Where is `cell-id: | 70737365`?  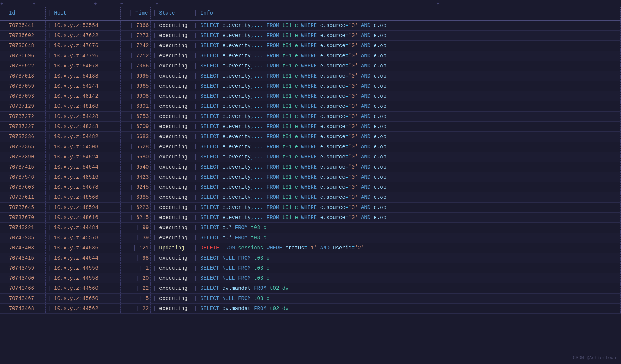 cell-id: | 70737365 is located at coordinates (23, 147).